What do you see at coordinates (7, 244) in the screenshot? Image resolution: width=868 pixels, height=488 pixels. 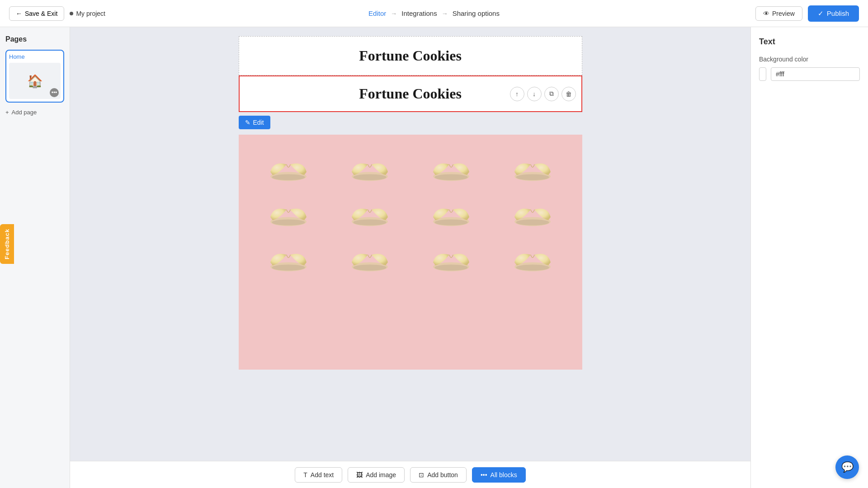 I see `feedback-label: Feedback` at bounding box center [7, 244].